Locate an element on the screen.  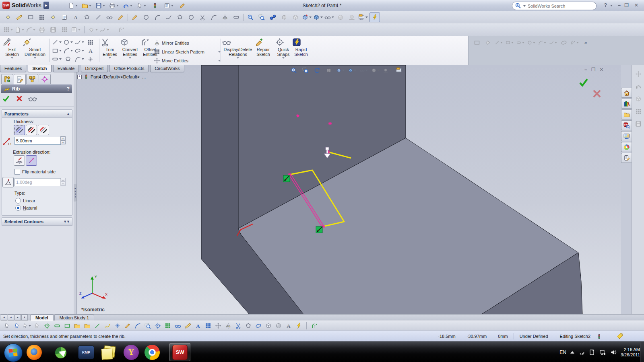
select-button is located at coordinates (141, 6).